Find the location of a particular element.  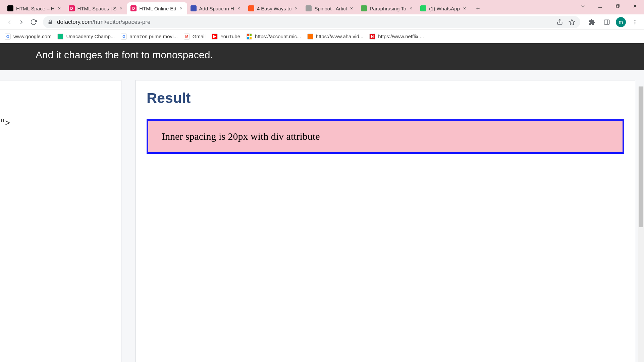

description-banner: And it changes the font to monospaced. is located at coordinates (322, 57).